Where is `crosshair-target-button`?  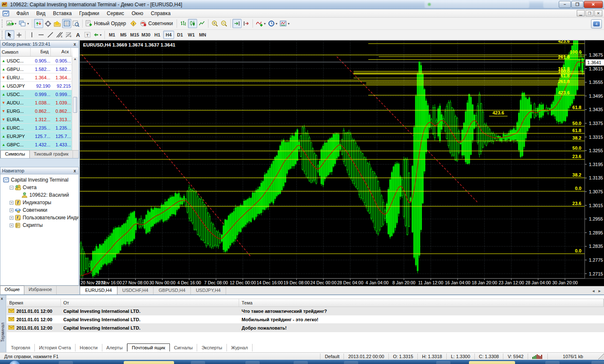 crosshair-target-button is located at coordinates (48, 23).